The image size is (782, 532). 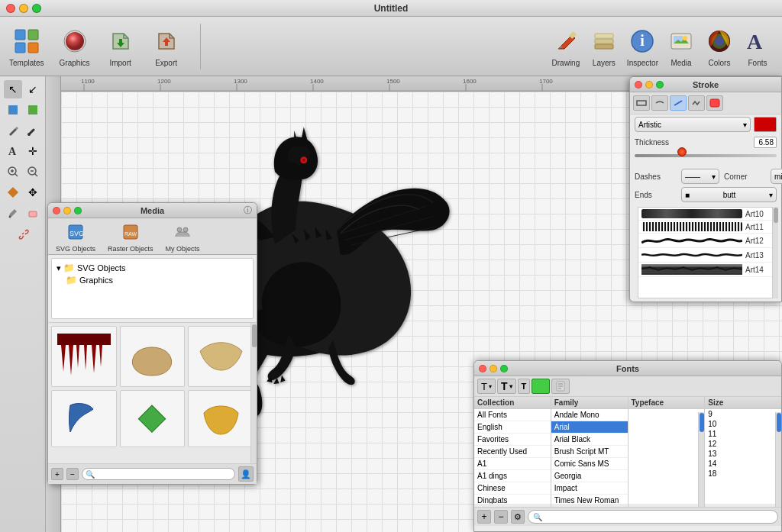 I want to click on family-item-brush: Brush Script MT, so click(x=590, y=452).